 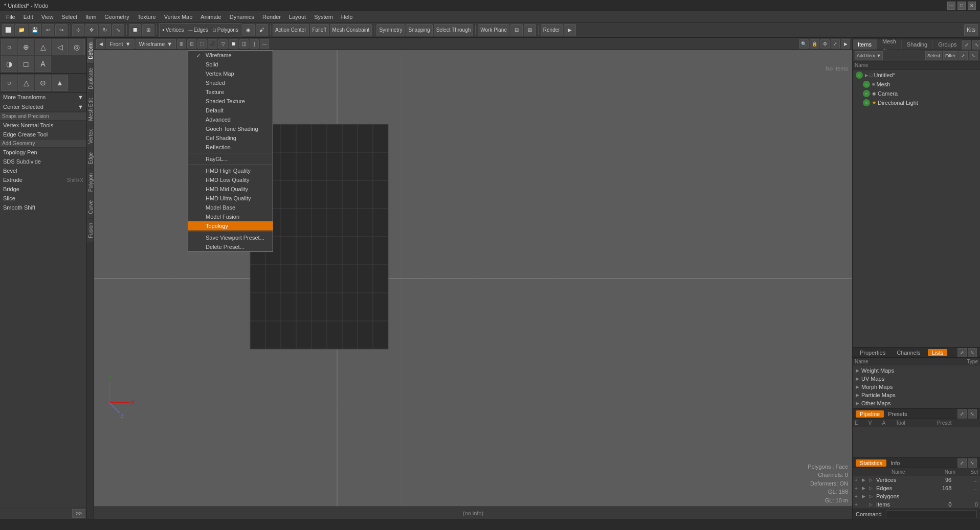 I want to click on toolbar-rotate: ↻, so click(x=105, y=30).